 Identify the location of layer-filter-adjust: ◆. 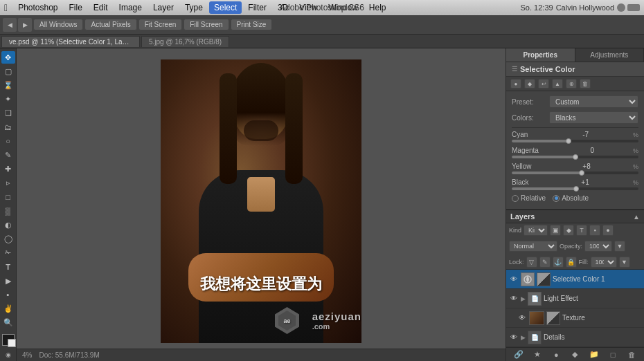
(569, 230).